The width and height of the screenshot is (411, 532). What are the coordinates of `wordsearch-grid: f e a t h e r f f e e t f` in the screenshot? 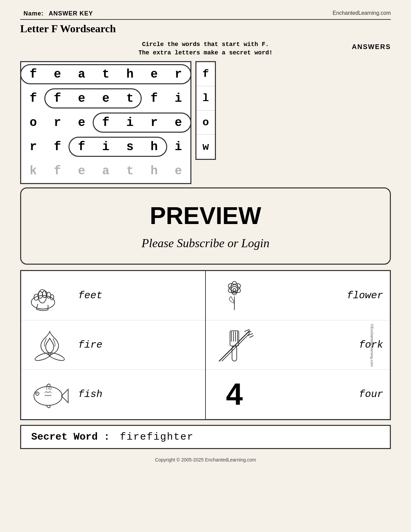 It's located at (106, 123).